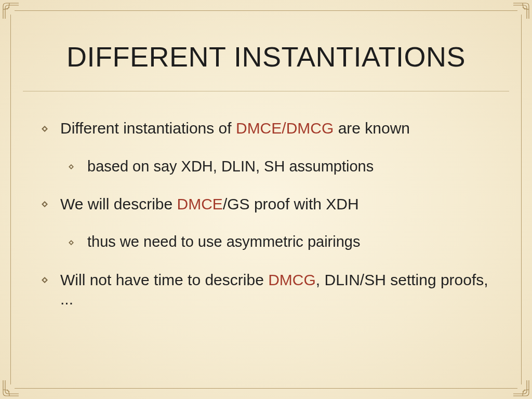 The image size is (532, 399). Describe the element at coordinates (223, 242) in the screenshot. I see `bullet-text: thus we need to use asymmetric pairings` at that location.